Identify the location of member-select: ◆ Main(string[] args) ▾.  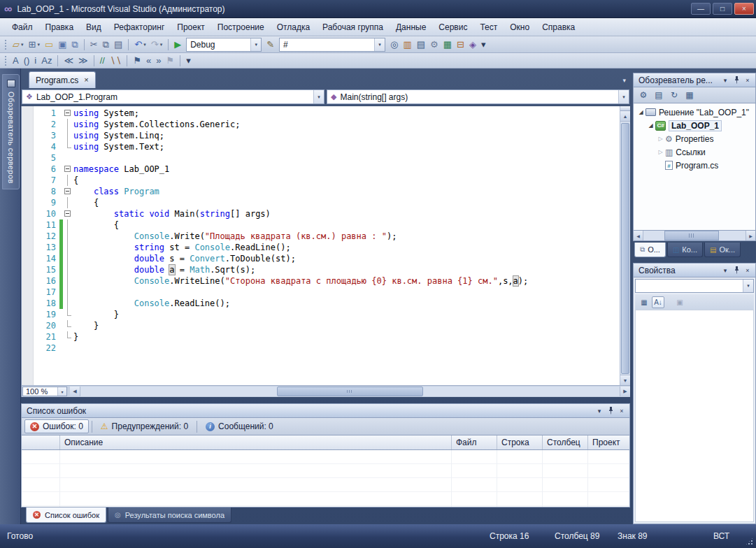
(478, 96).